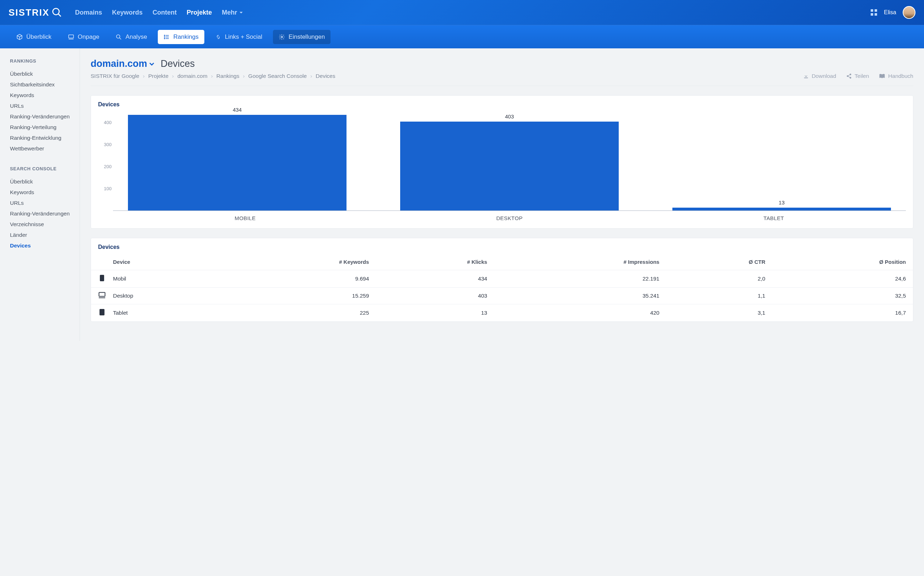 The image size is (924, 576). Describe the element at coordinates (300, 262) in the screenshot. I see `th-keywords: # Keywords` at that location.